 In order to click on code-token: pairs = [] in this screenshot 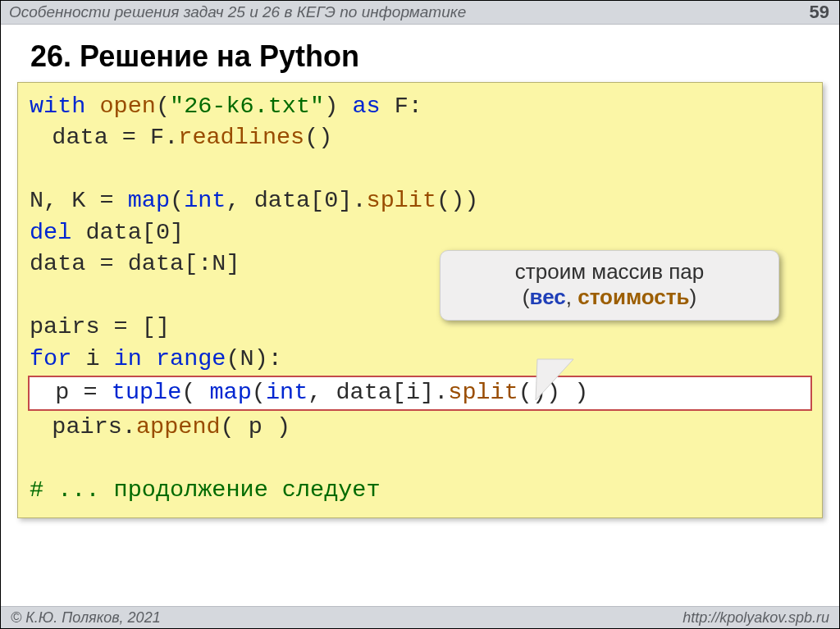, I will do `click(100, 326)`.